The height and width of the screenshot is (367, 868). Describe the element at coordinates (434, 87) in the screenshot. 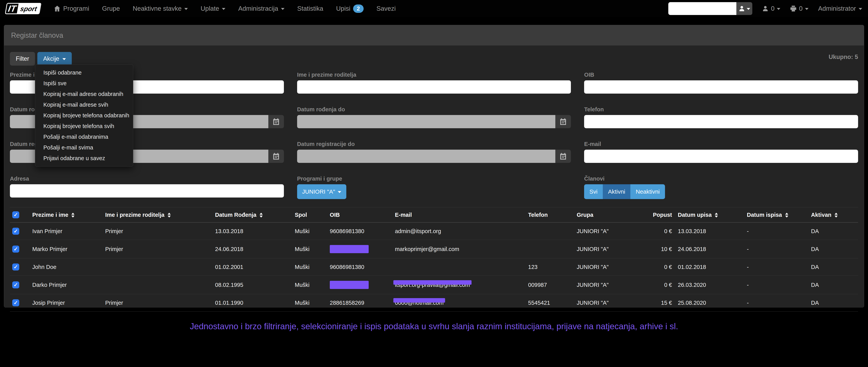

I see `parent-name-input` at that location.